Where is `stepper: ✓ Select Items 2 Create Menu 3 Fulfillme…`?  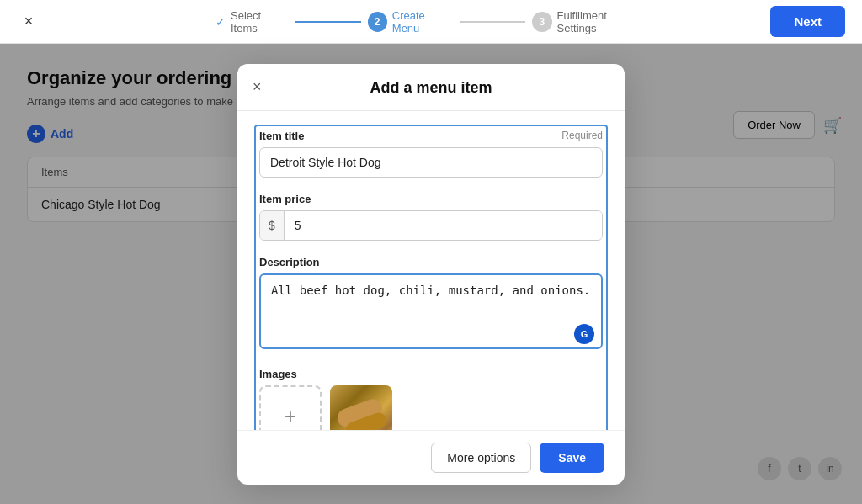 stepper: ✓ Select Items 2 Create Menu 3 Fulfillme… is located at coordinates (431, 22).